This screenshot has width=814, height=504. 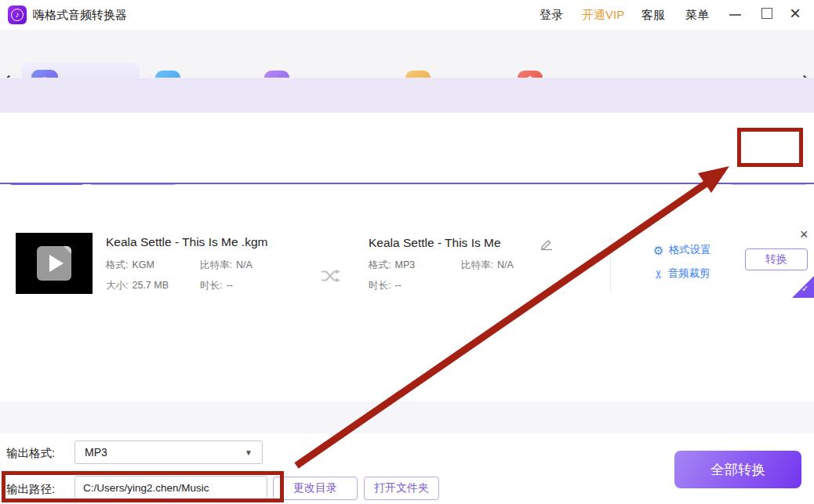 I want to click on remove-file-icon: ×, so click(x=805, y=234).